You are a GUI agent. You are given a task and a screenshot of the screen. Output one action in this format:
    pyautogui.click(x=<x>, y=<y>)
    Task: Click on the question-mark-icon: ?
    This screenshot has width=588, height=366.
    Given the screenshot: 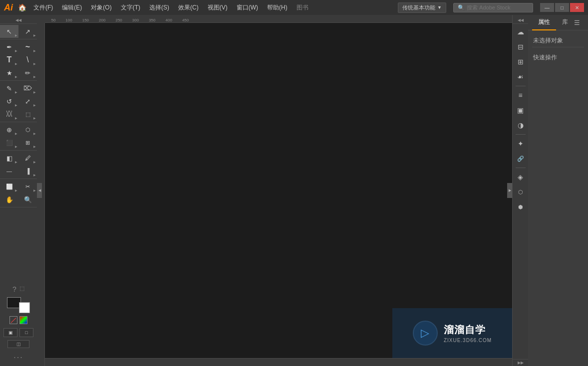 What is the action you would take?
    pyautogui.click(x=14, y=289)
    